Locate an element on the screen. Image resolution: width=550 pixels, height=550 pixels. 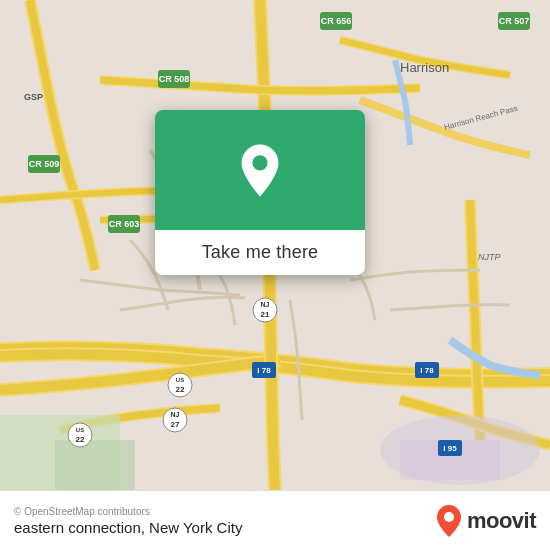
svg-text: I 95 is located at coordinates (450, 448).